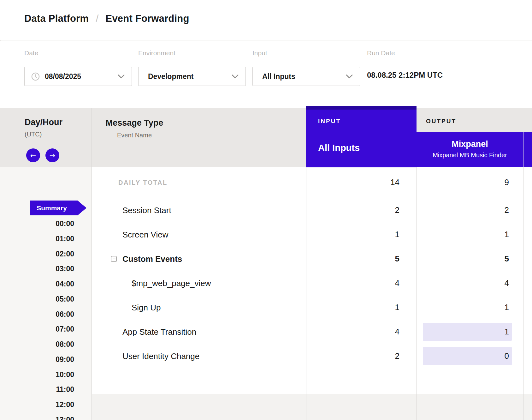 The image size is (532, 420). Describe the element at coordinates (470, 210) in the screenshot. I see `output-count: 2` at that location.